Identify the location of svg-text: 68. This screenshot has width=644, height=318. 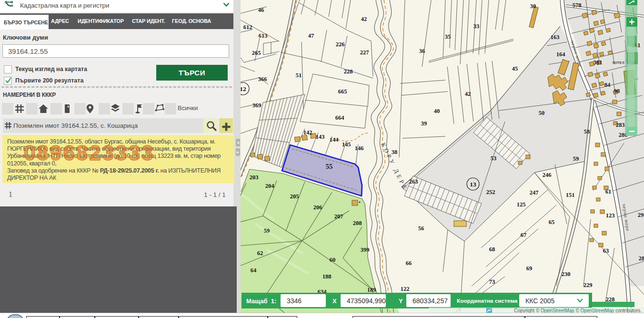
(493, 249).